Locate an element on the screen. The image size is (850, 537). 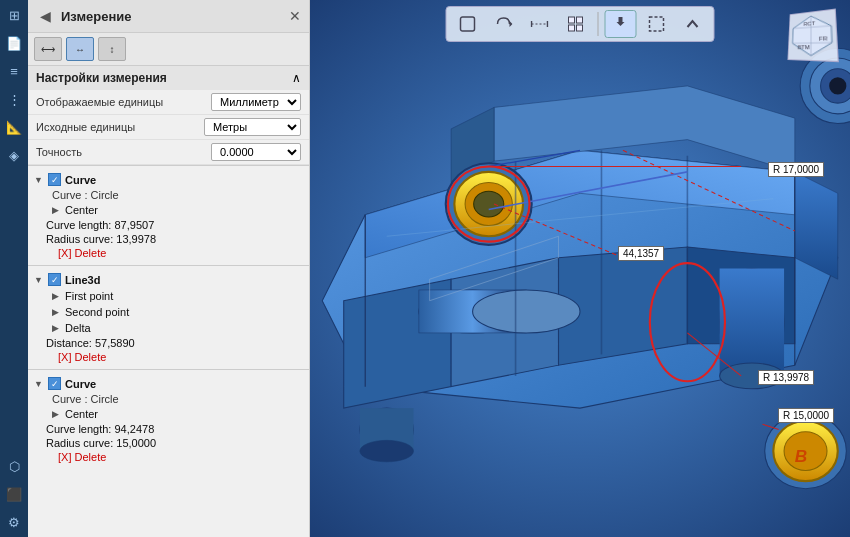
panel-toolbar: ⟷ ↔ ↕ is located at coordinates (168, 50).